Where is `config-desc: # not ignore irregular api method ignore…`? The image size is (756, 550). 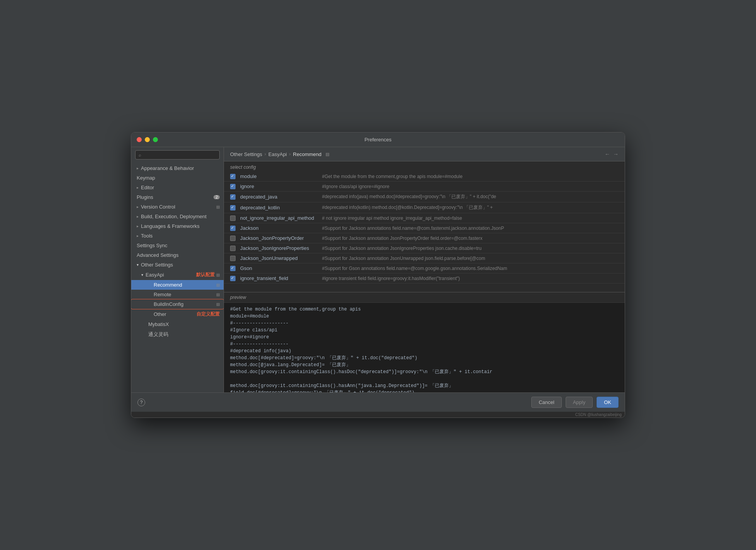
config-desc: # not ignore irregular api method ignore… is located at coordinates (470, 218).